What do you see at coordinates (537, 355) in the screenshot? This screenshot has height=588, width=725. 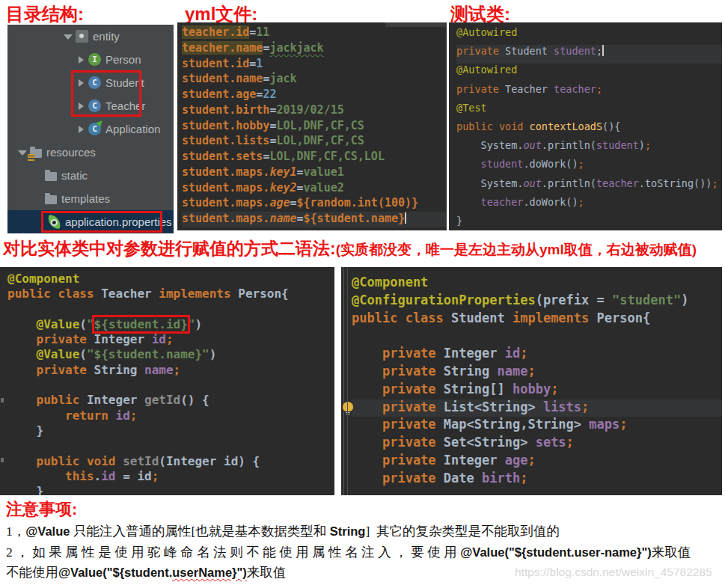 I see `student-code-line: private Integer id;` at bounding box center [537, 355].